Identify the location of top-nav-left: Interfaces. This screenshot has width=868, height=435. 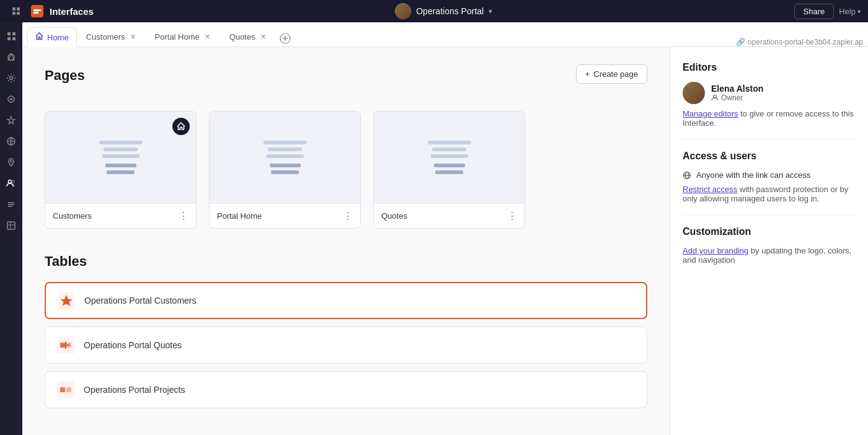
(51, 11).